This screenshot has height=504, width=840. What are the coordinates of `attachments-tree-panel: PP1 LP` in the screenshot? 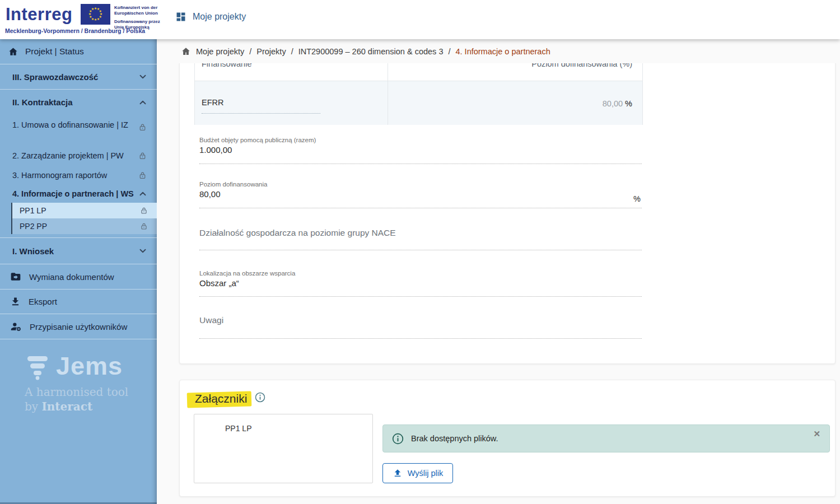 It's located at (283, 449).